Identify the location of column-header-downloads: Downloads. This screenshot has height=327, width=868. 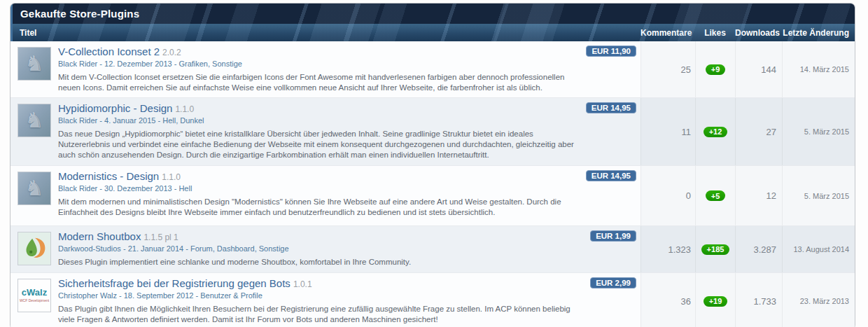
(759, 33).